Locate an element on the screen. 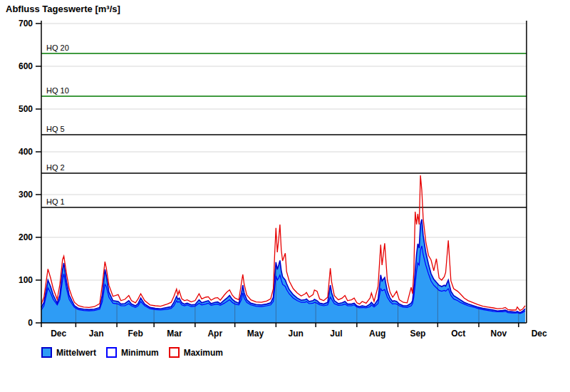 The image size is (570, 392). month-label: Sep is located at coordinates (418, 334).